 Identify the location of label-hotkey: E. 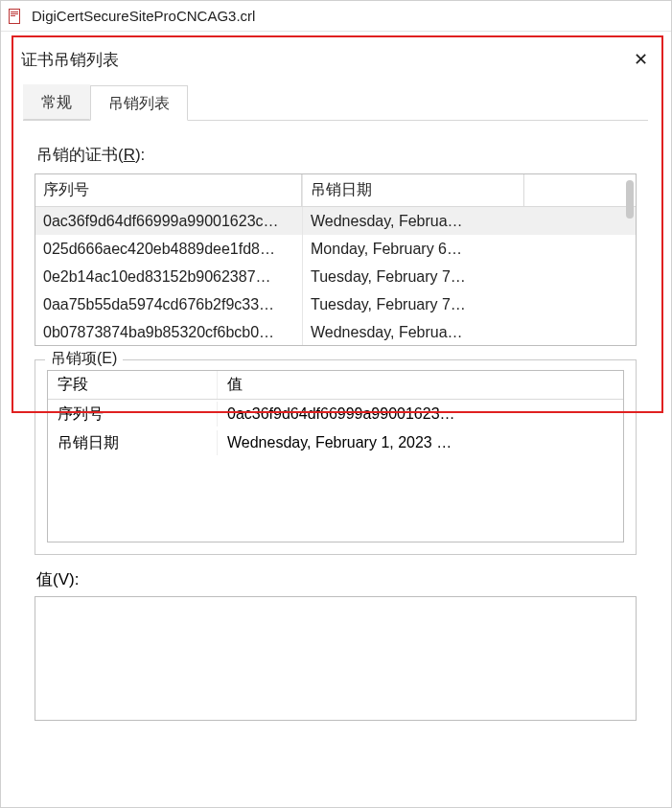
(107, 358).